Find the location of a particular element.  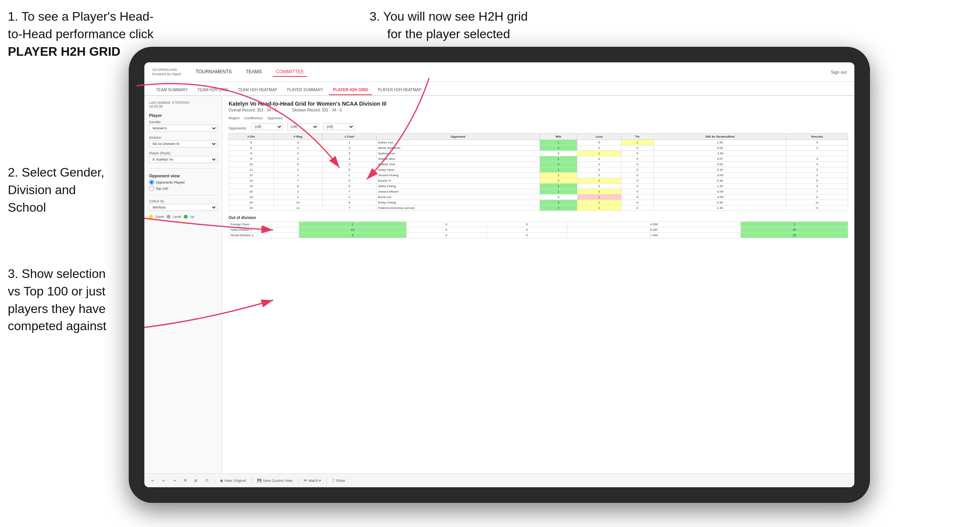

col-rounds: Rounds is located at coordinates (817, 137).